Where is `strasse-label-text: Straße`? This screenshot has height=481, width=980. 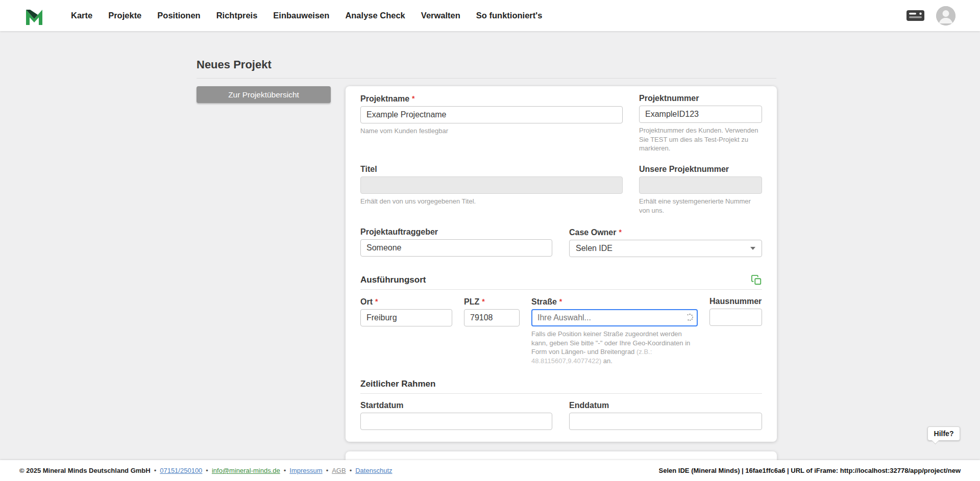 strasse-label-text: Straße is located at coordinates (544, 302).